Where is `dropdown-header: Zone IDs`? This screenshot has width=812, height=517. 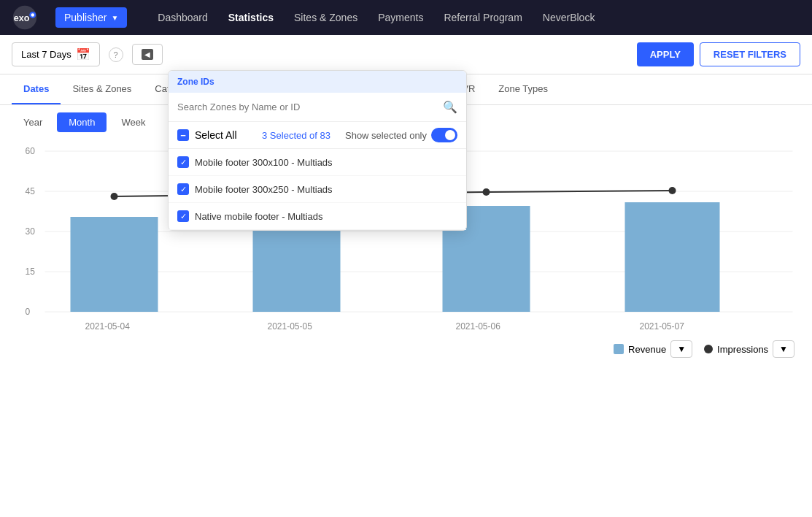 dropdown-header: Zone IDs is located at coordinates (317, 82).